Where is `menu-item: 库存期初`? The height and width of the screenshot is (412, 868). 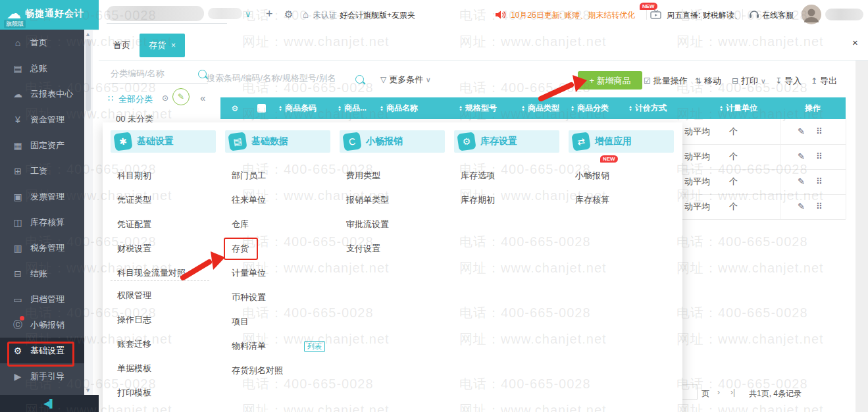 menu-item: 库存期初 is located at coordinates (478, 200).